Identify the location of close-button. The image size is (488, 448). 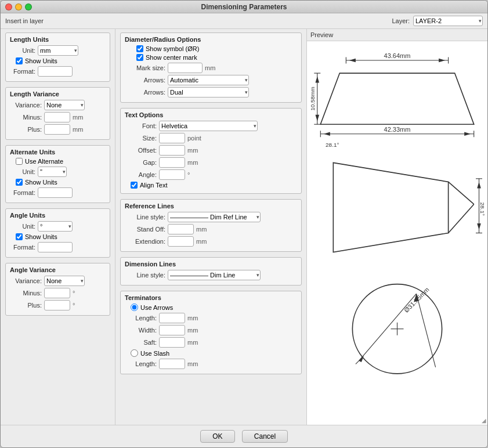
(9, 7).